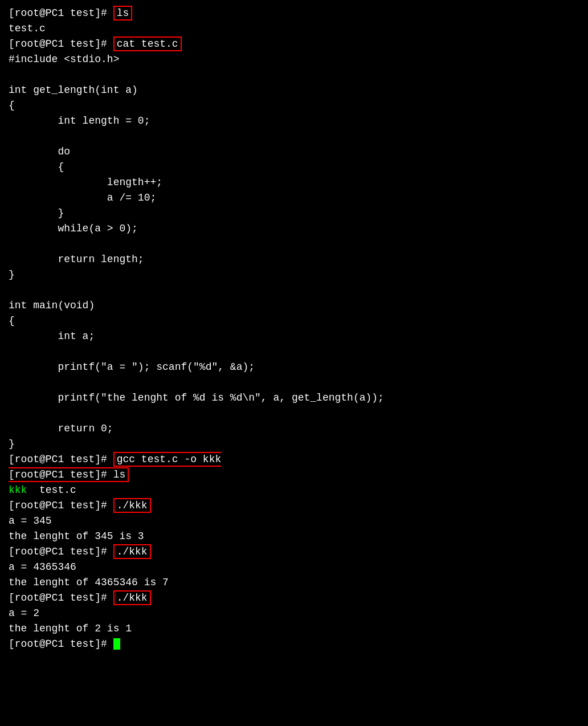  What do you see at coordinates (61, 475) in the screenshot?
I see `prompt-text-2: [root@PC1 test]#` at bounding box center [61, 475].